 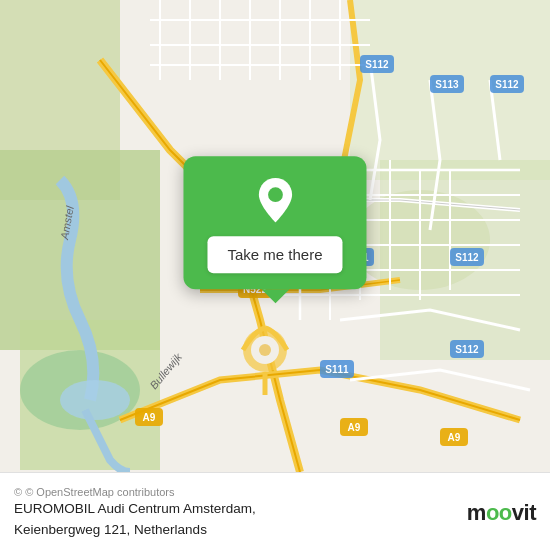 What do you see at coordinates (274, 254) in the screenshot?
I see `take-me-there-button: Take me there` at bounding box center [274, 254].